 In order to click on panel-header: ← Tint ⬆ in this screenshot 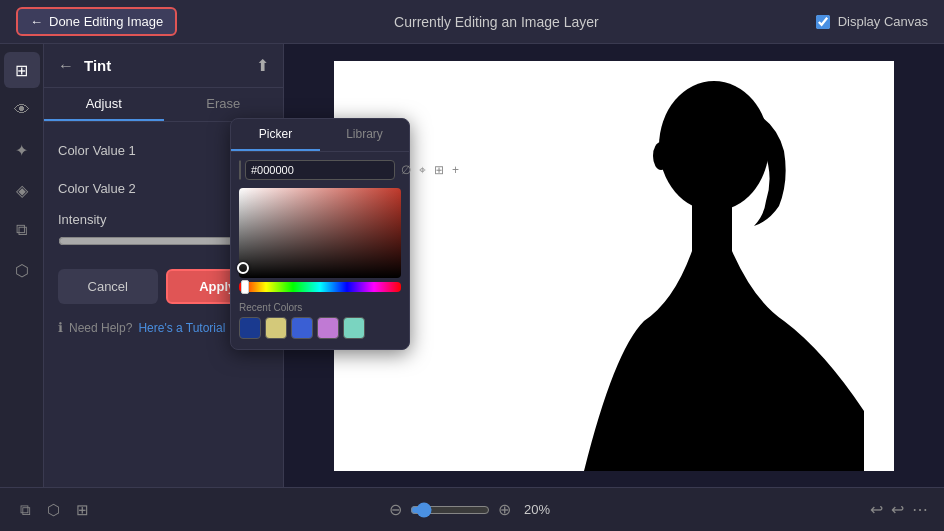, I will do `click(164, 66)`.